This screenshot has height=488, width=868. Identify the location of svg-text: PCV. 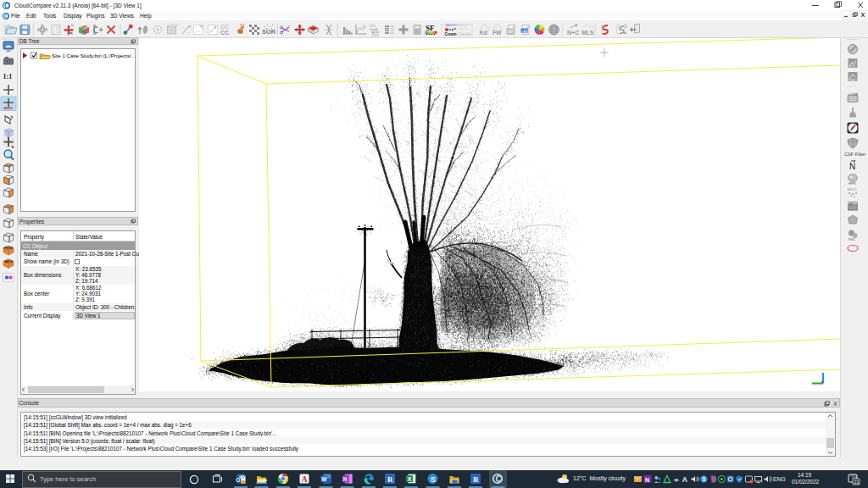
(853, 67).